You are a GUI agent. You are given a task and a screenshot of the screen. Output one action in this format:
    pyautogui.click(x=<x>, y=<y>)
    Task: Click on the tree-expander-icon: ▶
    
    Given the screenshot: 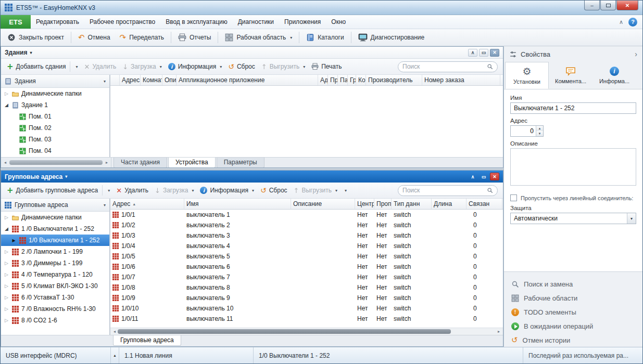 What is the action you would take?
    pyautogui.click(x=14, y=240)
    